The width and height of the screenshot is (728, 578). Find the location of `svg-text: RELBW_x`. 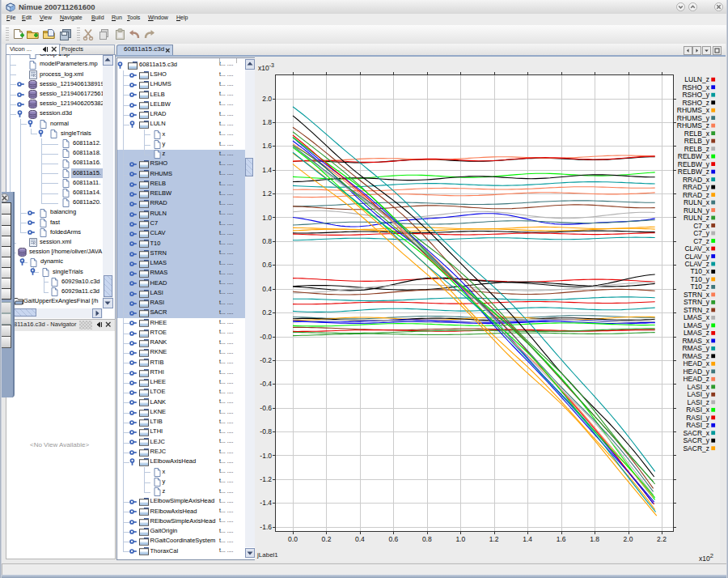

svg-text: RELBW_x is located at coordinates (694, 156).